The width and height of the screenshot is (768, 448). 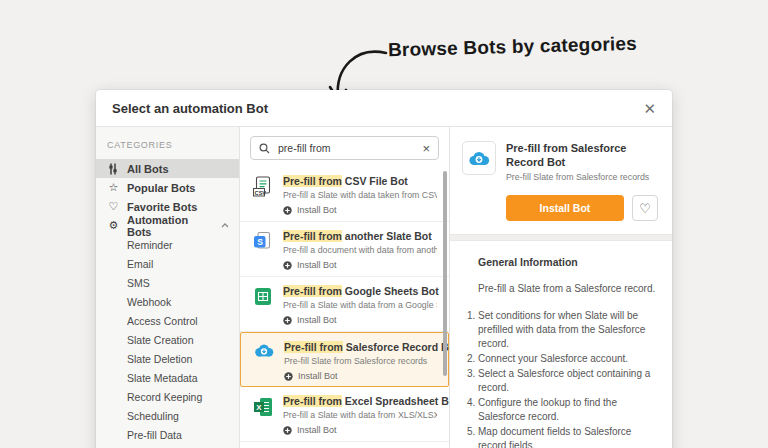 What do you see at coordinates (568, 359) in the screenshot?
I see `setup-step: Connect your Salesforce account.` at bounding box center [568, 359].